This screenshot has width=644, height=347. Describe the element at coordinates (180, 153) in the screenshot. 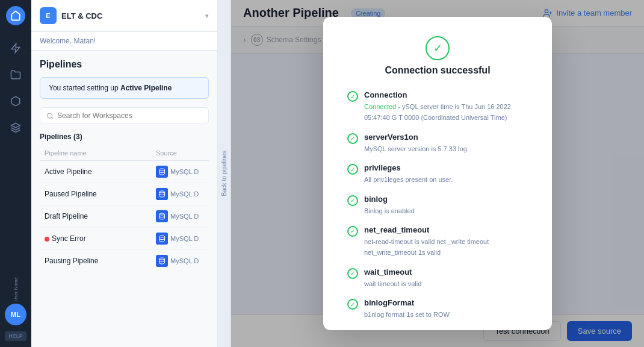

I see `col-header-source: Source` at that location.